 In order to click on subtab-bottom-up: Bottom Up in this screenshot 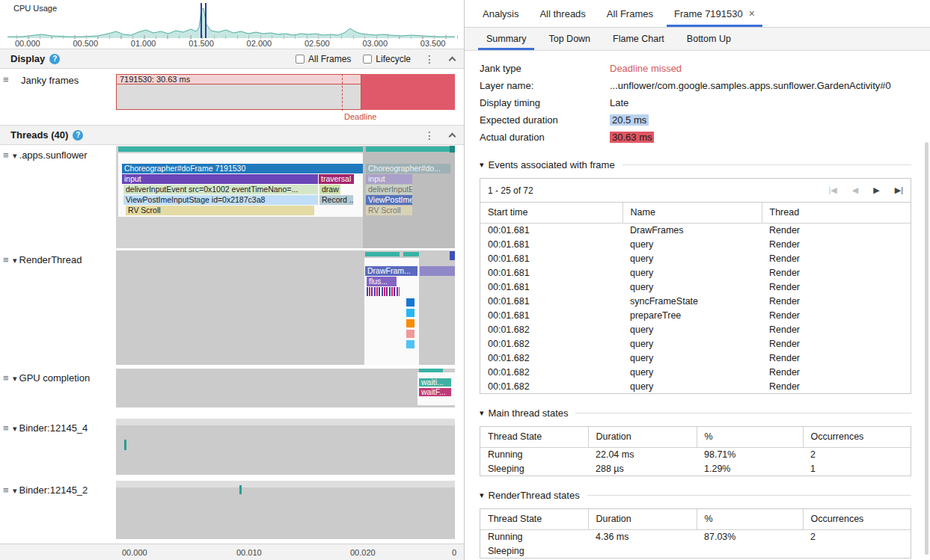, I will do `click(709, 39)`.